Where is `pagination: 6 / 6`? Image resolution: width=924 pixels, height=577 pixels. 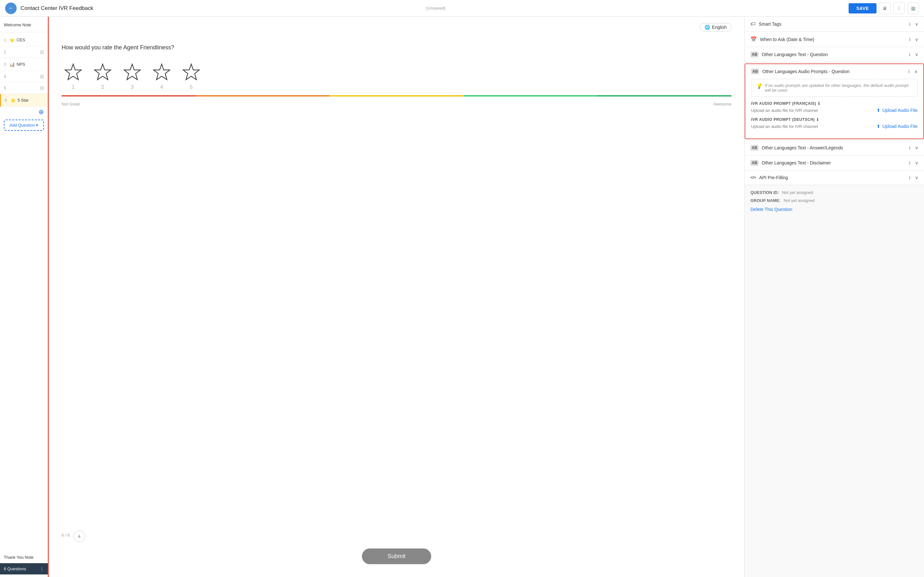
pagination: 6 / 6 is located at coordinates (66, 535).